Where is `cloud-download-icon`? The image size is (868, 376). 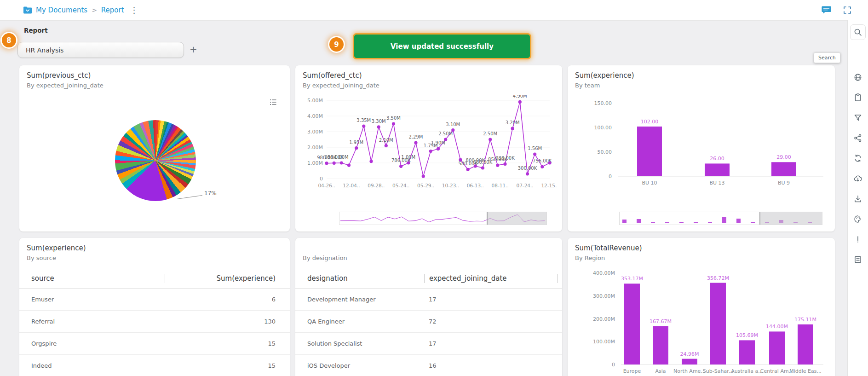
cloud-download-icon is located at coordinates (858, 179).